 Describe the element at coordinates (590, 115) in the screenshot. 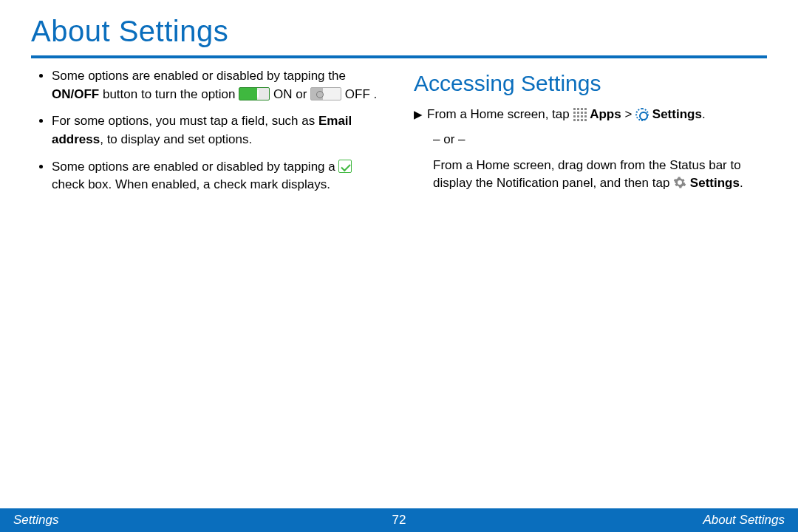

I see `step-line: ▶From a Home screen, tap Apps > Settings…` at that location.